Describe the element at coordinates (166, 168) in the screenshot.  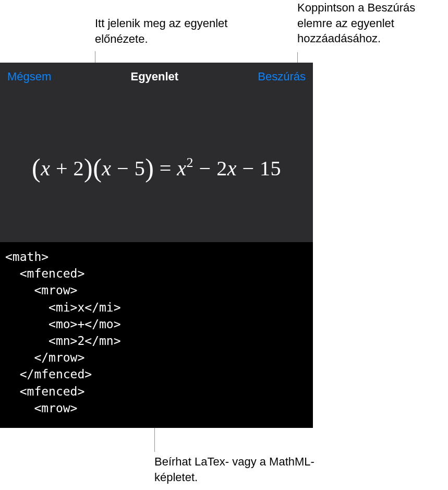
I see `eq-equals: =` at that location.